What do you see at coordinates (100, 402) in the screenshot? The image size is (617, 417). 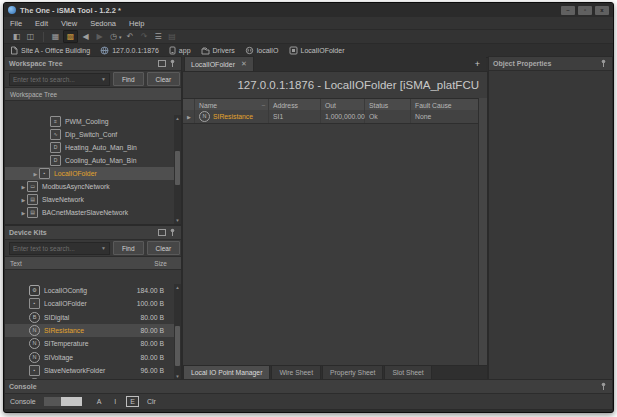 I see `console-filter-all: A` at bounding box center [100, 402].